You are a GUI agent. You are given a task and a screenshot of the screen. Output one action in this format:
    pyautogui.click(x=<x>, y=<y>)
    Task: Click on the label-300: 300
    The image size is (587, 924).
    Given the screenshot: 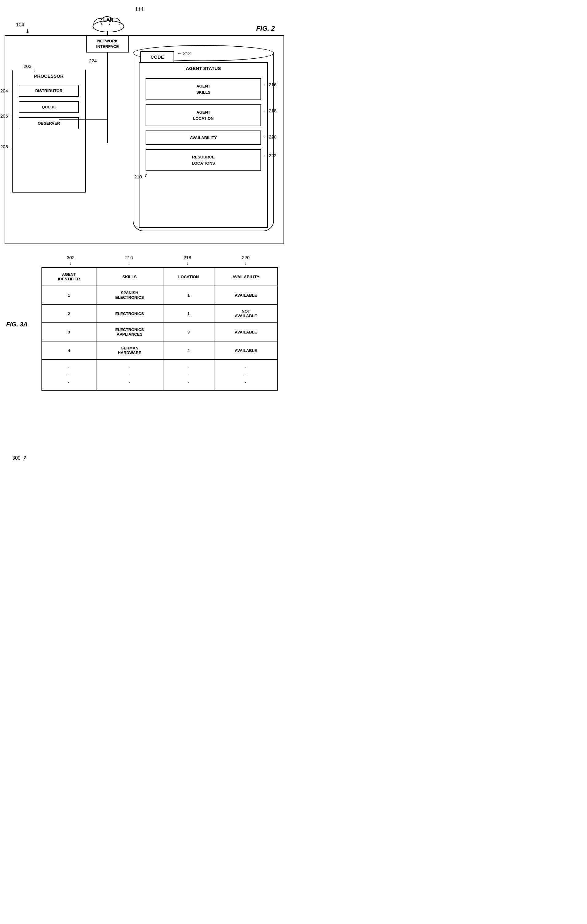 What is the action you would take?
    pyautogui.click(x=17, y=458)
    